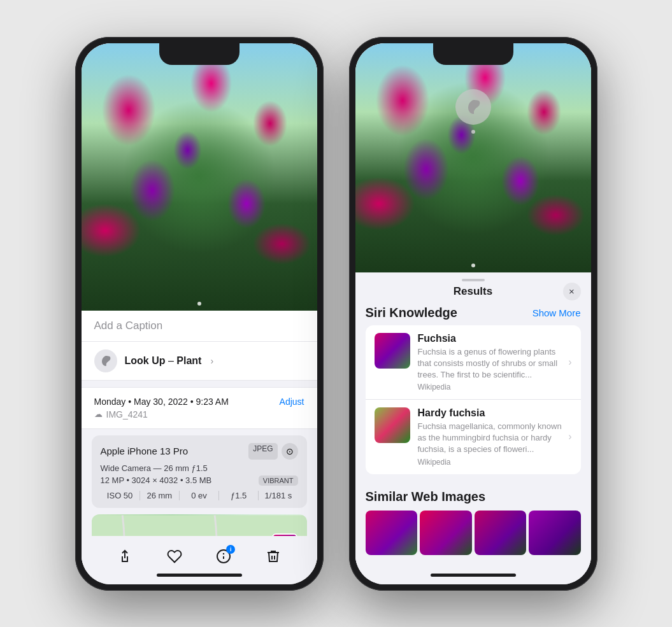  Describe the element at coordinates (495, 462) in the screenshot. I see `hardy-source: Wikipedia` at that location.